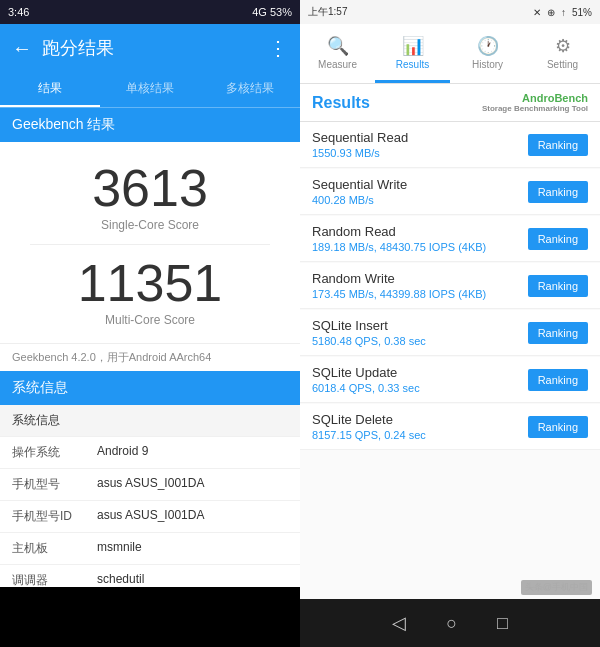 This screenshot has width=600, height=647. I want to click on nav-results-label: Results, so click(412, 64).